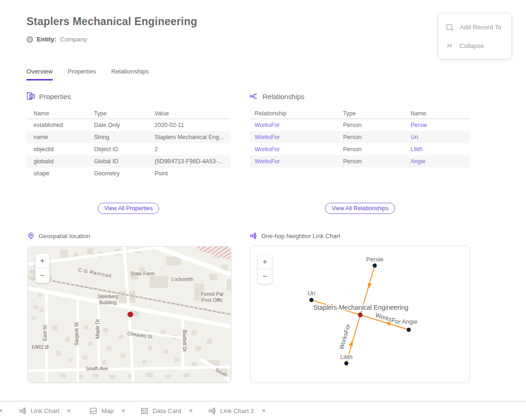 This screenshot has height=420, width=526. Describe the element at coordinates (45, 411) in the screenshot. I see `bottom-tab-link-chart: Link Chart ✕` at that location.